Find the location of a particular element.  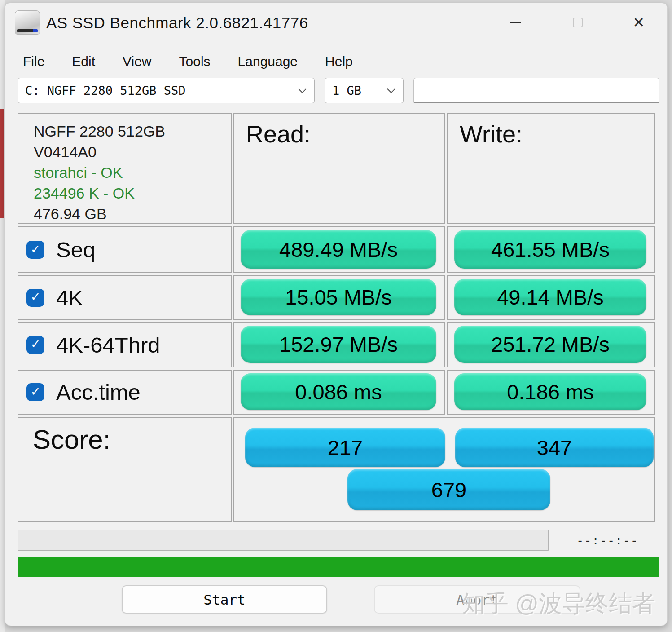

4k64thrd-checkbox: ✓ is located at coordinates (35, 345).